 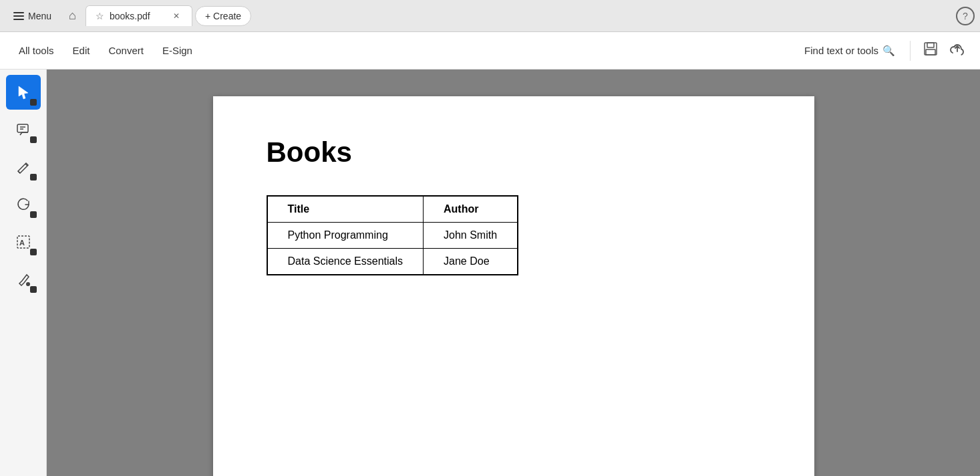 I want to click on convert-button: Convert, so click(x=126, y=51).